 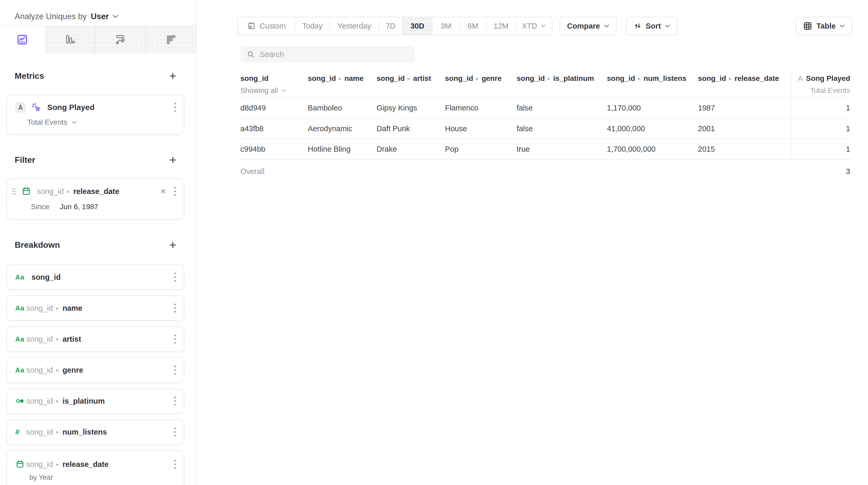 I want to click on search-input, so click(x=334, y=55).